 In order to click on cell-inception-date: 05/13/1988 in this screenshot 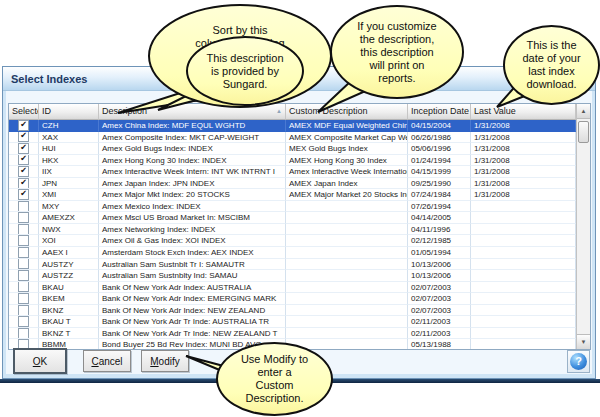, I will do `click(440, 344)`.